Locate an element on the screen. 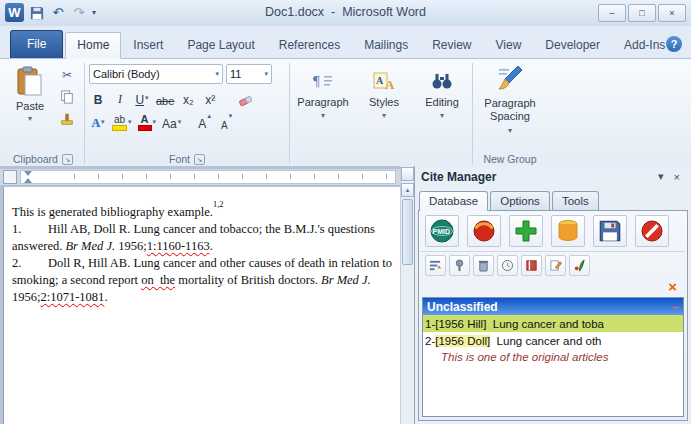 The height and width of the screenshot is (424, 691). clipboard-group-label-text: Clipboard is located at coordinates (36, 159).